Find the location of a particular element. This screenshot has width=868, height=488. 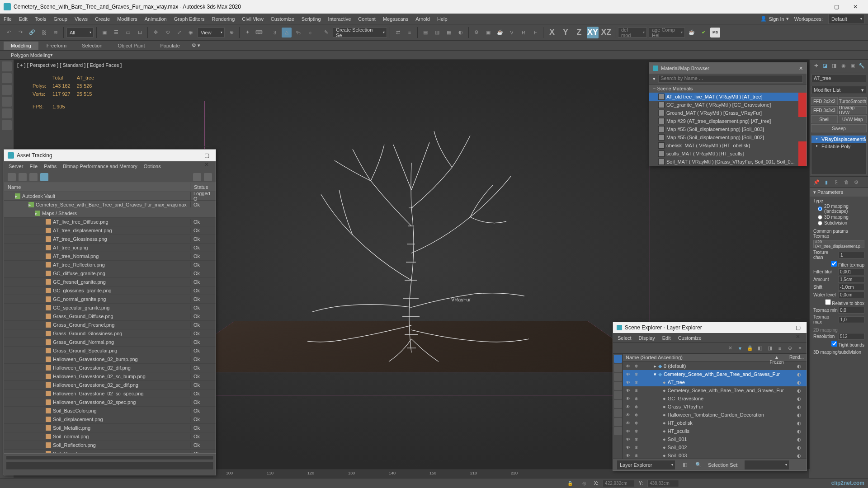

vp-layout-5-icon is located at coordinates (7, 113).